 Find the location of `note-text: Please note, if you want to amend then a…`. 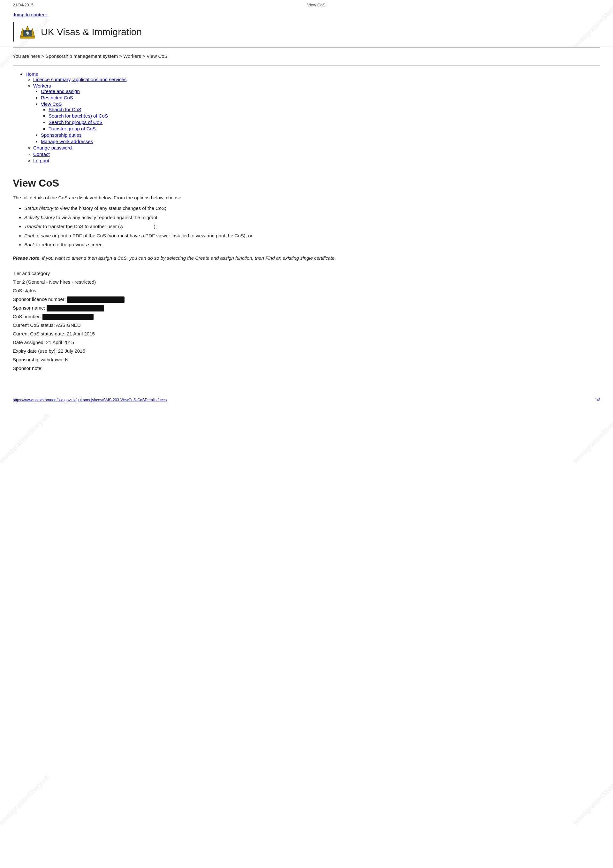

note-text: Please note, if you want to amend then a… is located at coordinates (306, 258).